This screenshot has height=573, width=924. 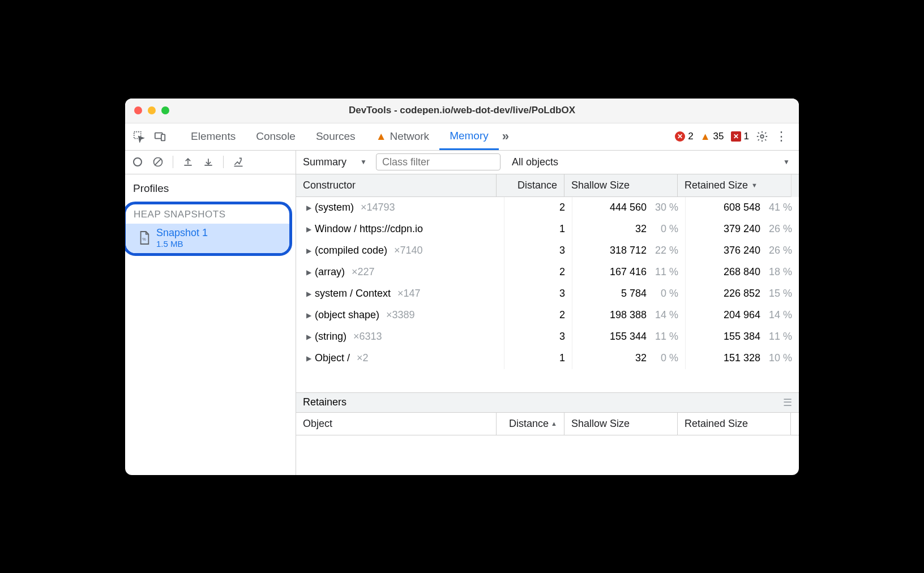 What do you see at coordinates (779, 272) in the screenshot?
I see `retained-size-pct: 18 %` at bounding box center [779, 272].